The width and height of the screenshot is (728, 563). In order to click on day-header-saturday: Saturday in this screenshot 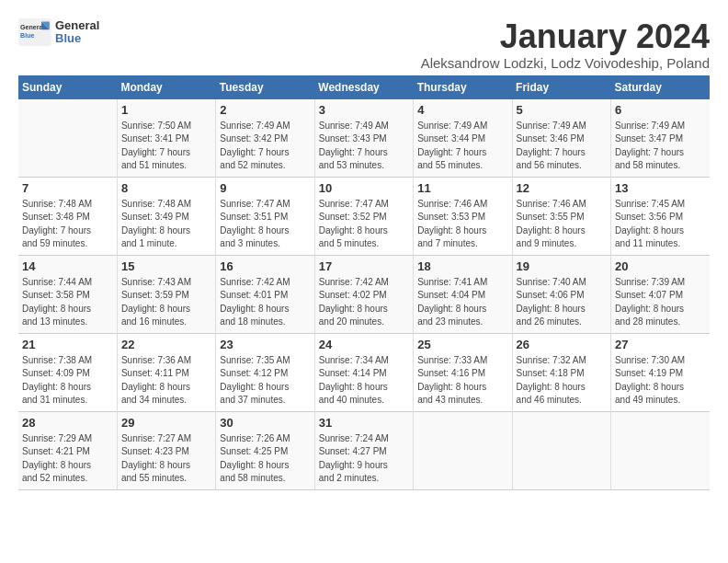, I will do `click(660, 87)`.